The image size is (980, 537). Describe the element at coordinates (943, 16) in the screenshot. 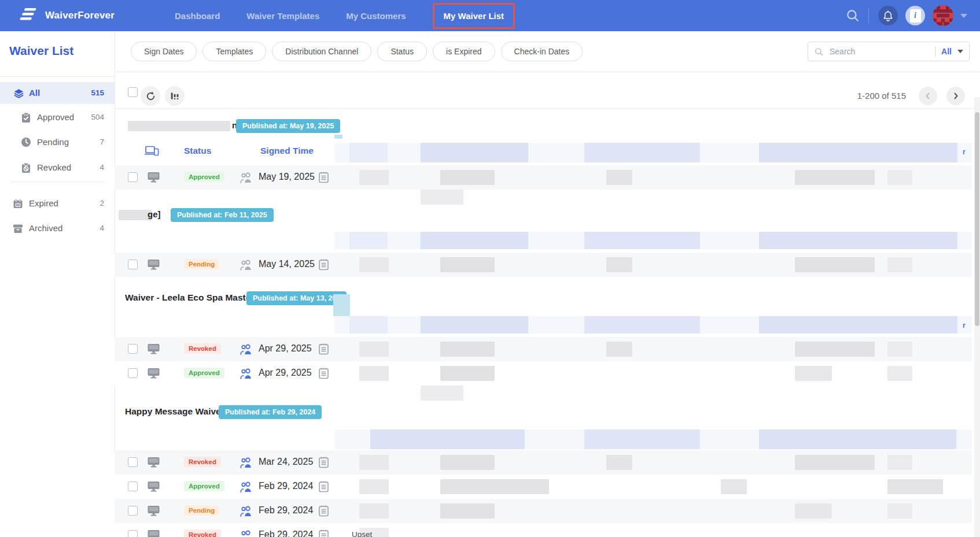

I see `user-avatar` at that location.